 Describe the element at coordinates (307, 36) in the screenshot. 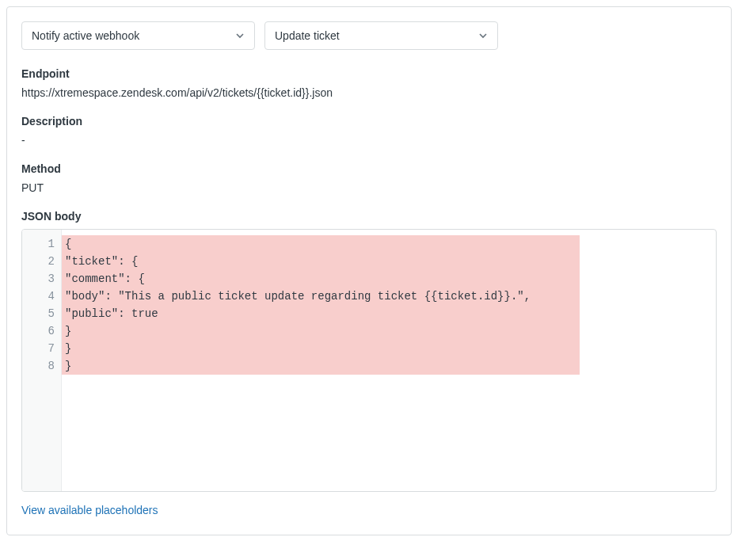

I see `webhook-dropdown-label: Update ticket` at that location.